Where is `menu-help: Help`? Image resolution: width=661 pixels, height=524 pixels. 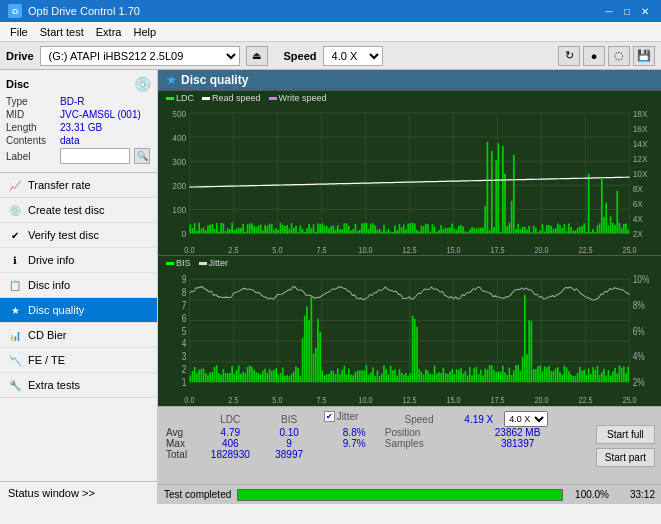 menu-help: Help is located at coordinates (144, 32).